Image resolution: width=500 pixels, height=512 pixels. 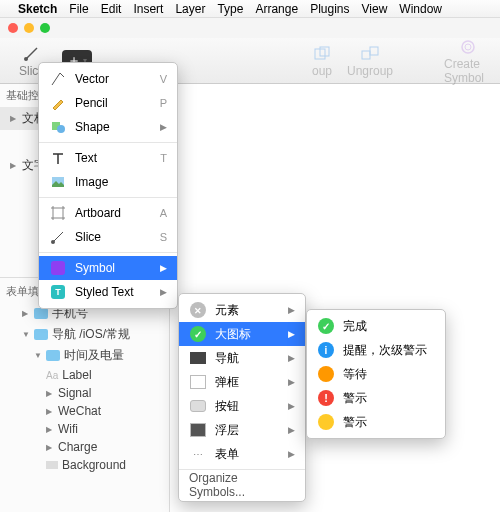 I want to click on submenu-yuansu: 元素▶, so click(x=242, y=310).